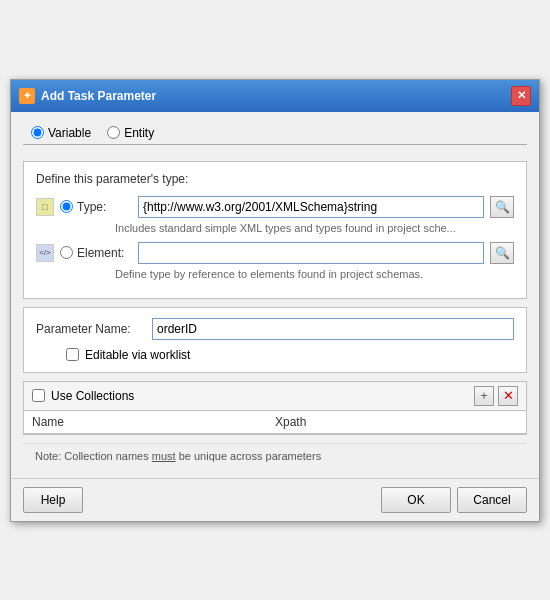 This screenshot has height=600, width=550. What do you see at coordinates (275, 396) in the screenshot?
I see `collections-header: Use Collections + ✕` at bounding box center [275, 396].